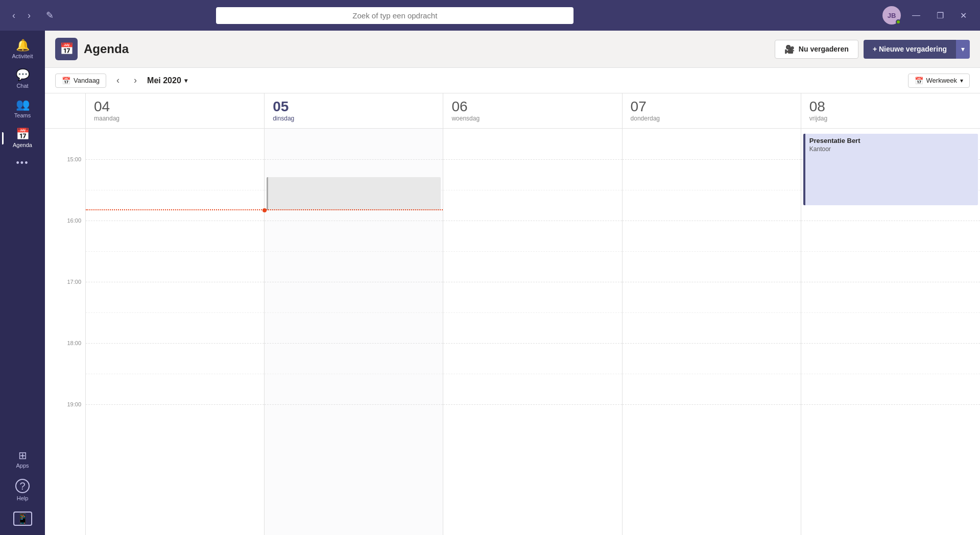 The width and height of the screenshot is (980, 535). Describe the element at coordinates (513, 81) in the screenshot. I see `calendar-toolbar: 📅 Vandaag ‹ › Mei 2020 ▾ 📅 Werkweek ▾` at that location.